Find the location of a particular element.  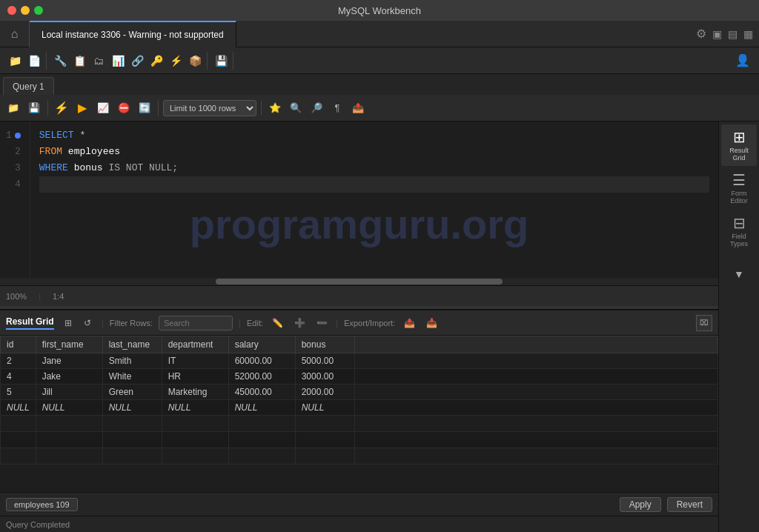

table-empty-row is located at coordinates (359, 456).